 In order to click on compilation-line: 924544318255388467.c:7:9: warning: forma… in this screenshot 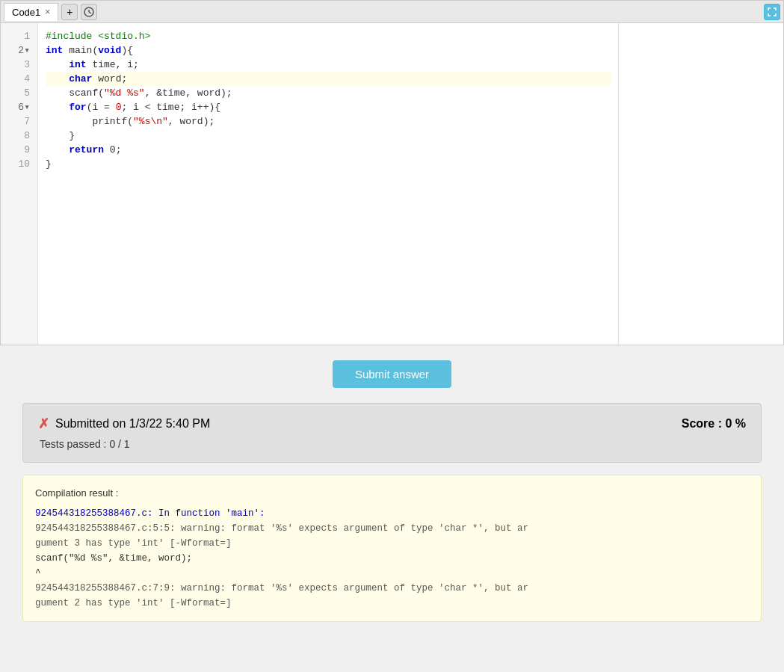, I will do `click(392, 588)`.